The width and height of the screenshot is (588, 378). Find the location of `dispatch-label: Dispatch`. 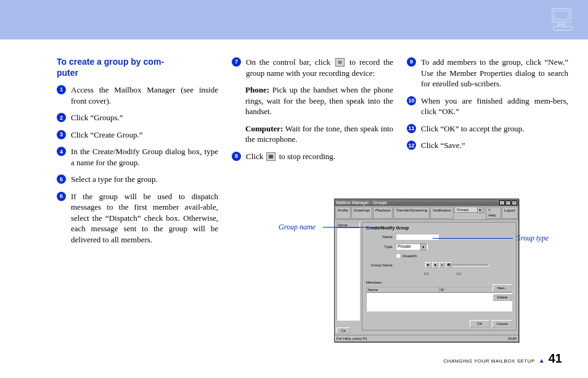

dispatch-label: Dispatch is located at coordinates (409, 256).